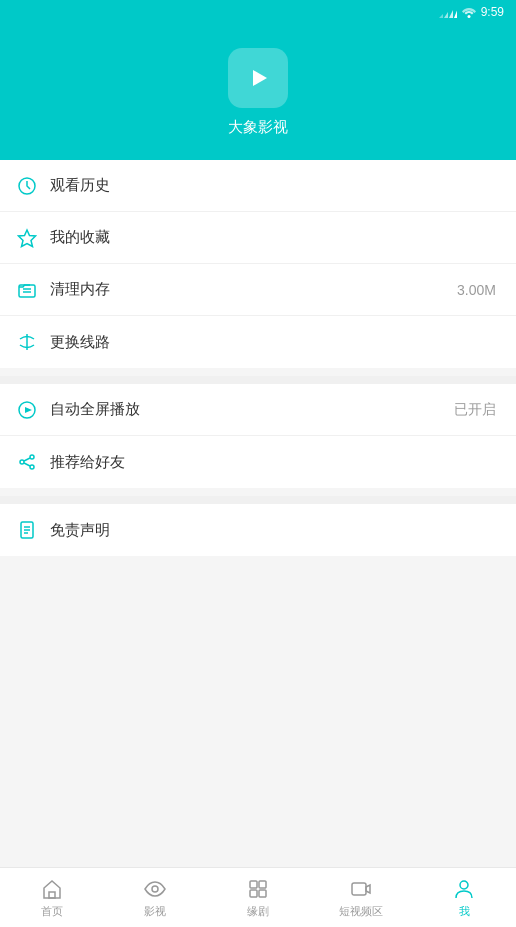  I want to click on clearcache-label: 清理内存, so click(254, 290).